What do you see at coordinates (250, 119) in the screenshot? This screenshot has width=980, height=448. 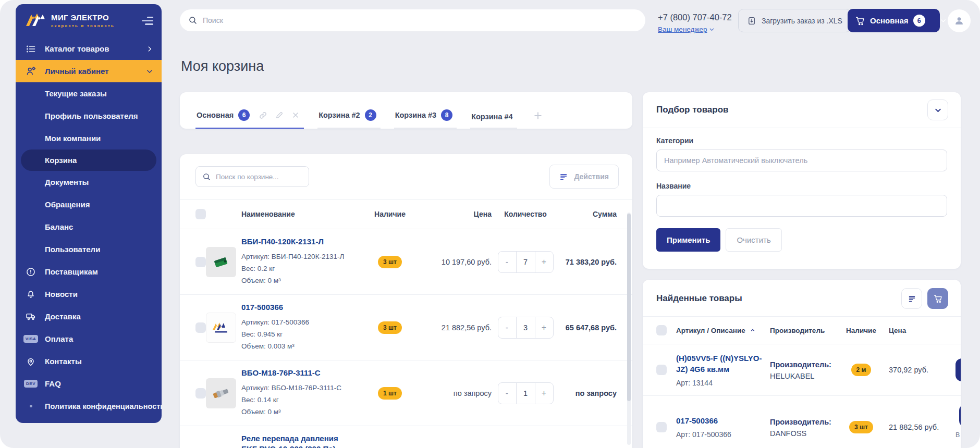 I see `tab-main-cart: Основная 6` at bounding box center [250, 119].